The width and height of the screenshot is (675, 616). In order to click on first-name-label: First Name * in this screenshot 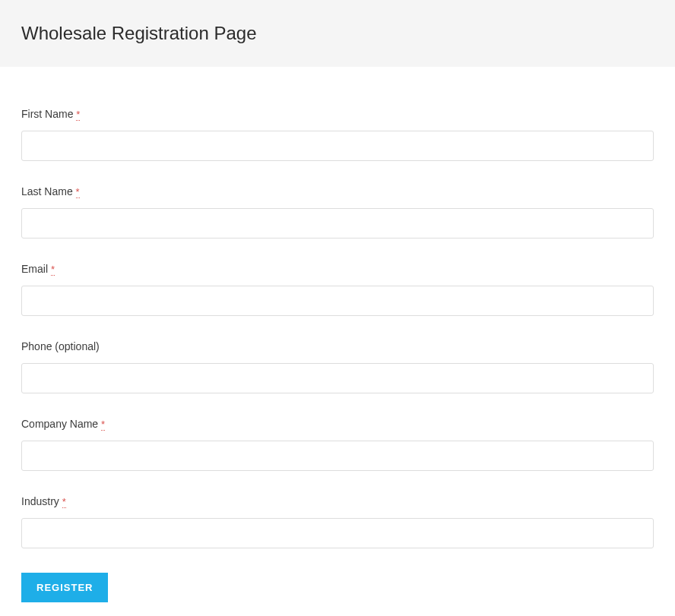, I will do `click(338, 114)`.